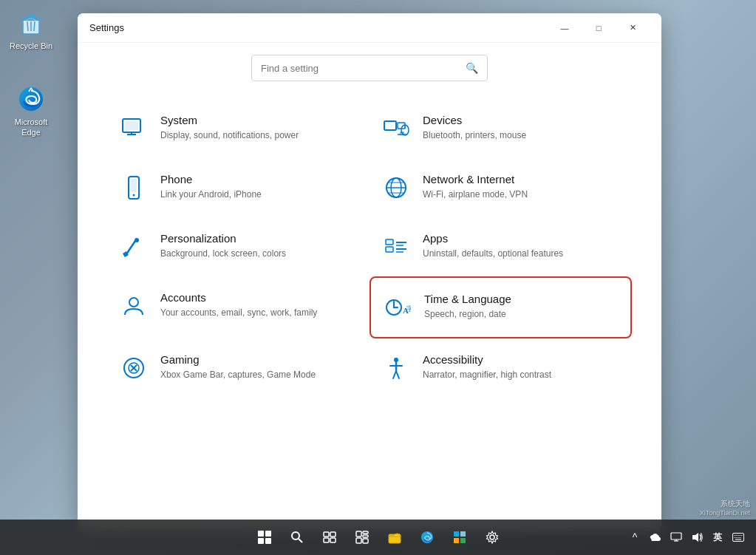 This screenshot has width=756, height=555. What do you see at coordinates (687, 537) in the screenshot?
I see `taskbar-tray: ^` at bounding box center [687, 537].